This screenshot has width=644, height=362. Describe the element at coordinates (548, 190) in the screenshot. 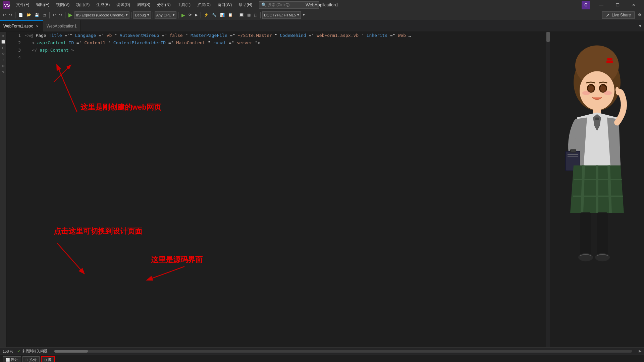

I see `editor-scrollbar` at that location.